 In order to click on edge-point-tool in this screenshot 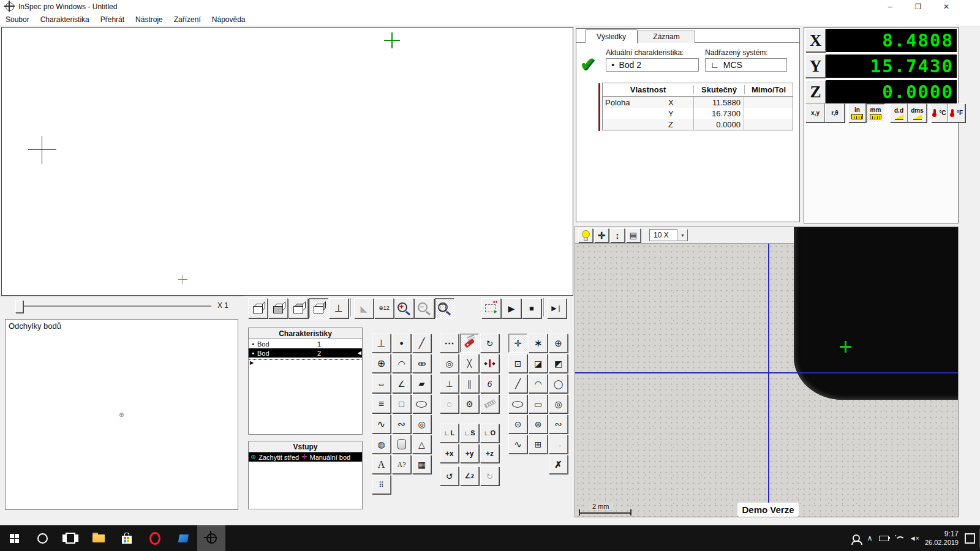, I will do `click(490, 364)`.